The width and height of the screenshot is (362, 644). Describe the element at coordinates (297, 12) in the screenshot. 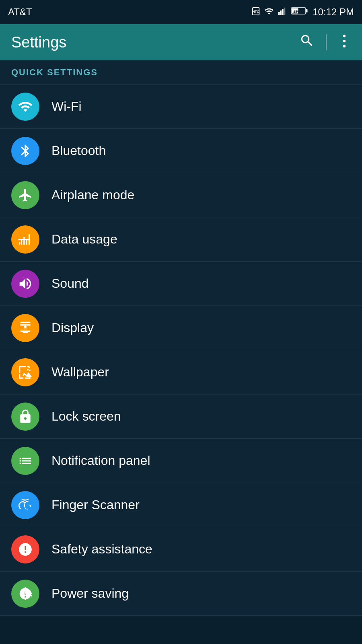

I see `svg-text: 48%` at that location.